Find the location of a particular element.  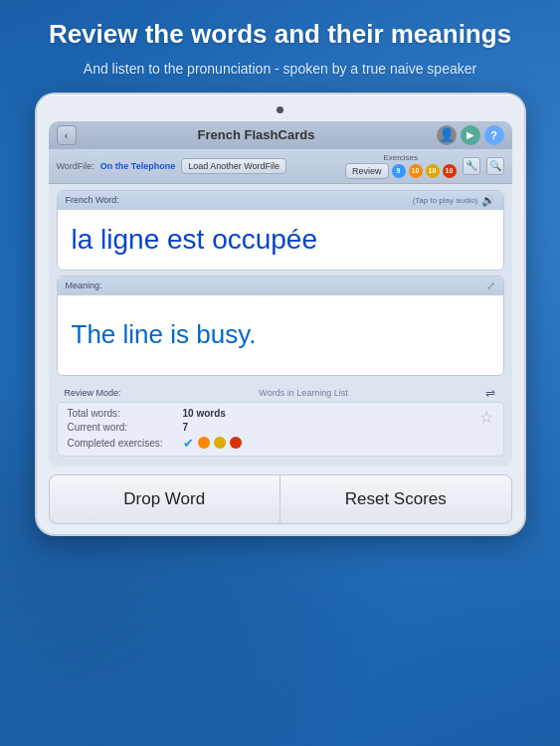

checkmark-icon: ✔ is located at coordinates (189, 444).